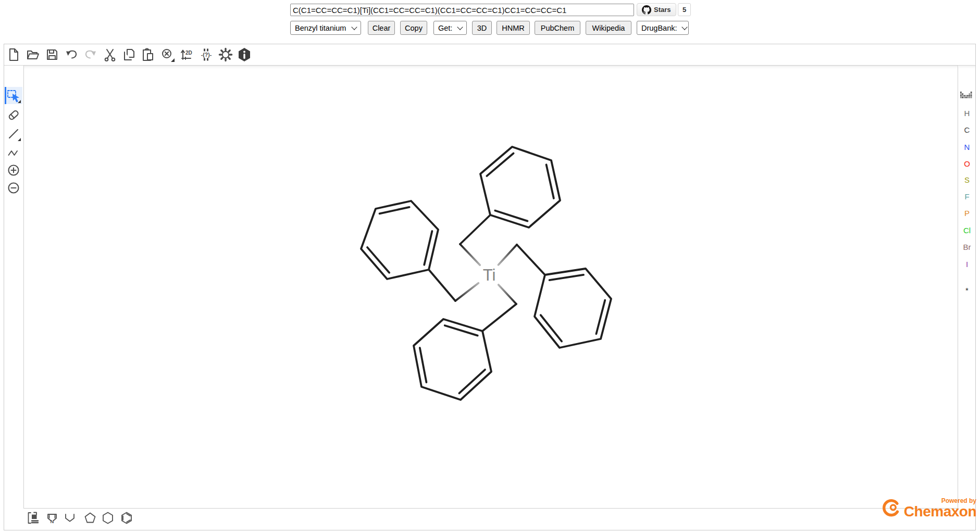 This screenshot has width=980, height=532. Describe the element at coordinates (557, 28) in the screenshot. I see `pubchem-button: PubChem` at that location.